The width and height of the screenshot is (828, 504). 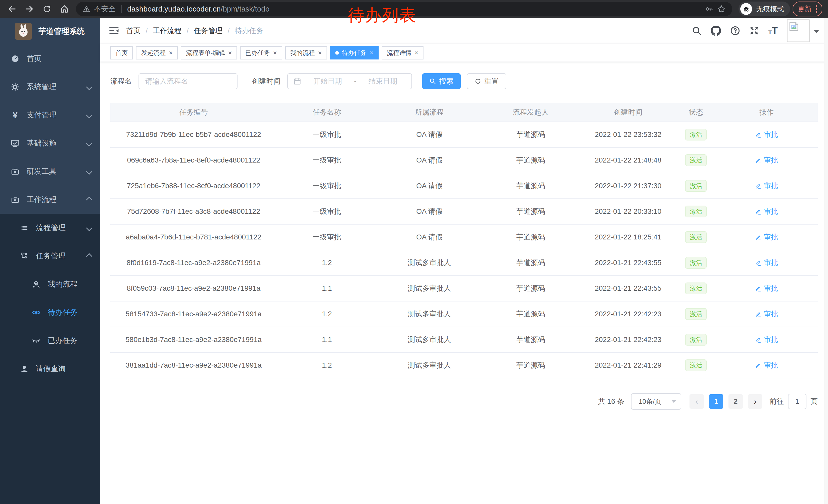 I want to click on created-time-cell: 2022-01-21 22:42:23, so click(x=628, y=340).